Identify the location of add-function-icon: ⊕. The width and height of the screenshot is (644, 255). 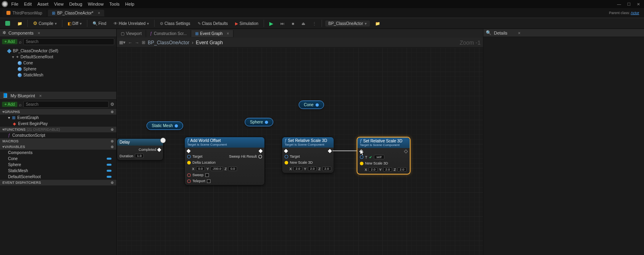
(112, 130).